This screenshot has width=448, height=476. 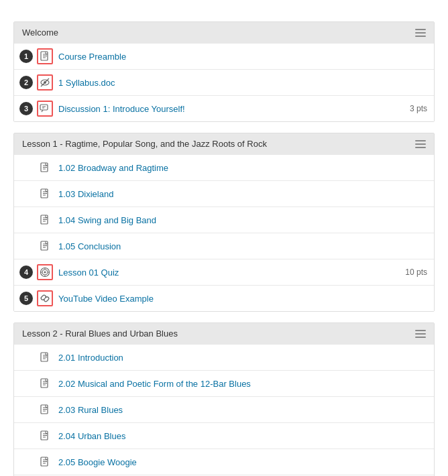 What do you see at coordinates (243, 383) in the screenshot?
I see `item-title-item-l2-2: 2.02 Musical and Poetic Form of the 12-B…` at bounding box center [243, 383].